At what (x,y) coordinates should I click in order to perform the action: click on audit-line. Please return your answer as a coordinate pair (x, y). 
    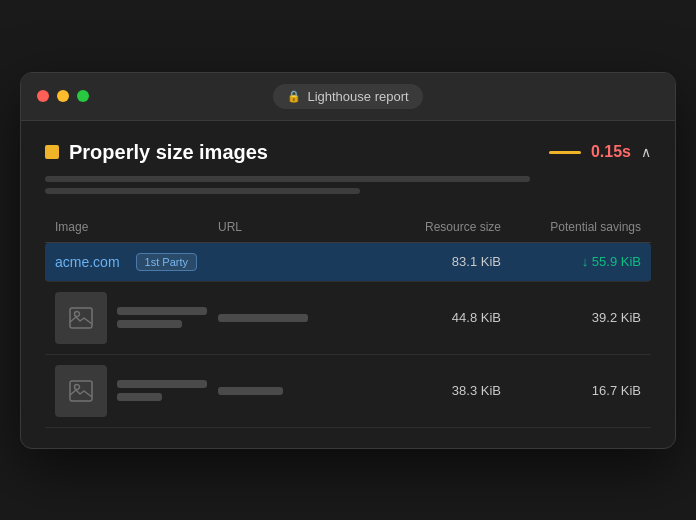
    Looking at the image, I should click on (565, 152).